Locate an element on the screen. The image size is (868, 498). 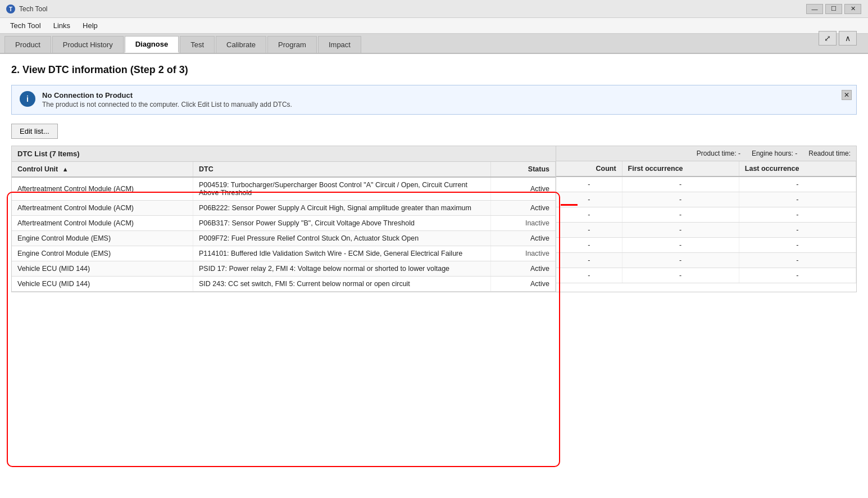
window-controls: — ☐ ✕ is located at coordinates (834, 9).